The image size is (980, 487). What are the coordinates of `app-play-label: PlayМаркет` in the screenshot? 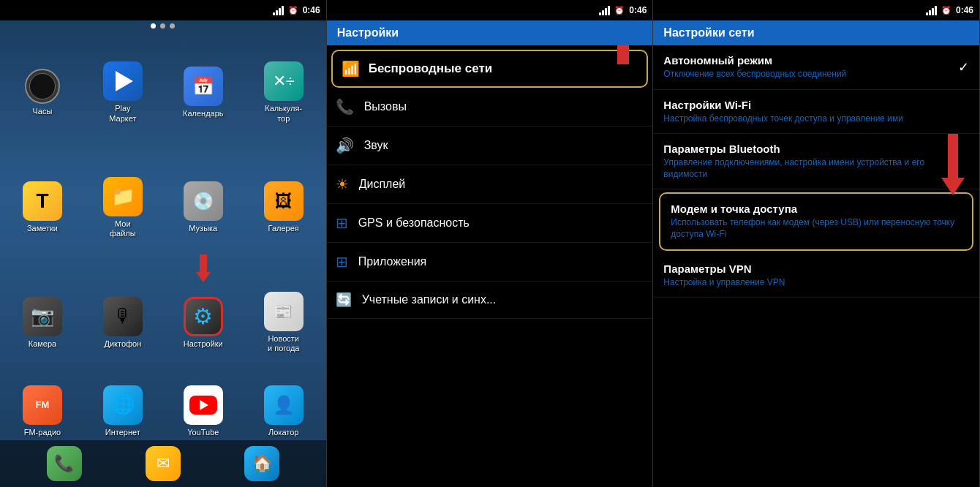 It's located at (123, 113).